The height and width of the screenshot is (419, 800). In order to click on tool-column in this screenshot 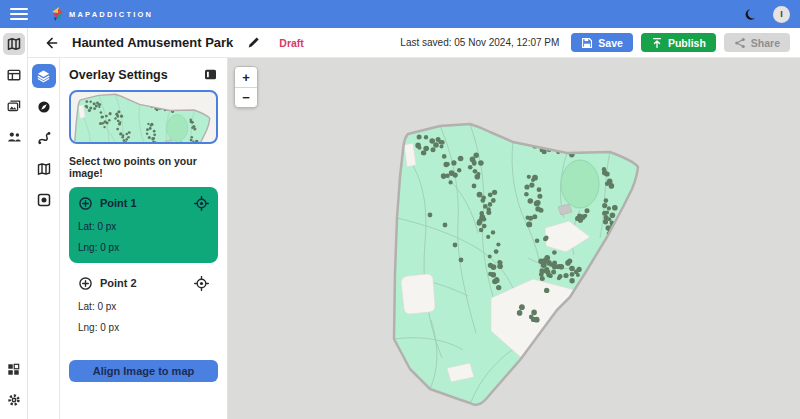, I will do `click(44, 238)`.